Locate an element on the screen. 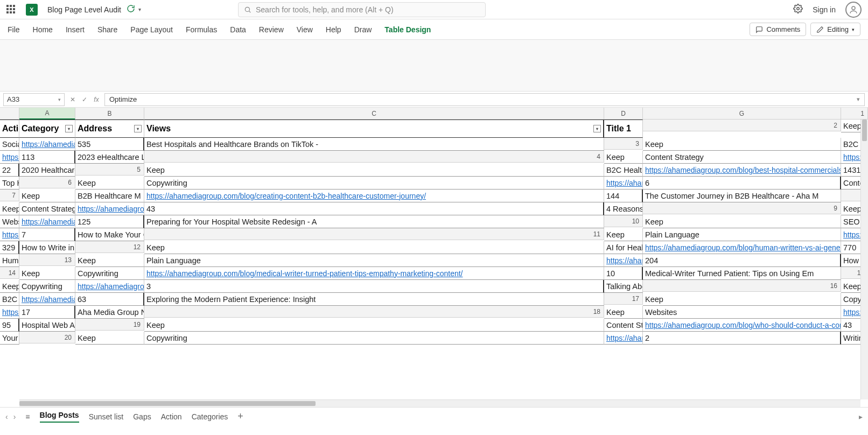  search-input: Search for tools, help, and more (Alt + … is located at coordinates (362, 10).